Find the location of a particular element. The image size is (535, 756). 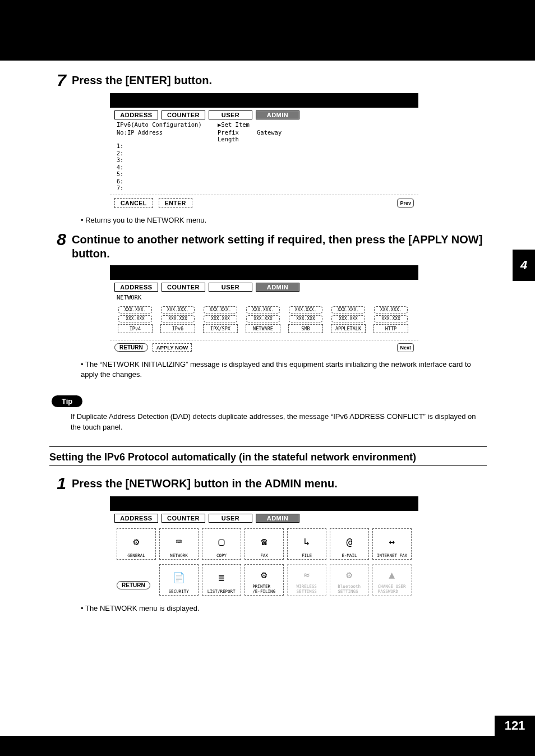

admin-label: GENERAL is located at coordinates (136, 555).